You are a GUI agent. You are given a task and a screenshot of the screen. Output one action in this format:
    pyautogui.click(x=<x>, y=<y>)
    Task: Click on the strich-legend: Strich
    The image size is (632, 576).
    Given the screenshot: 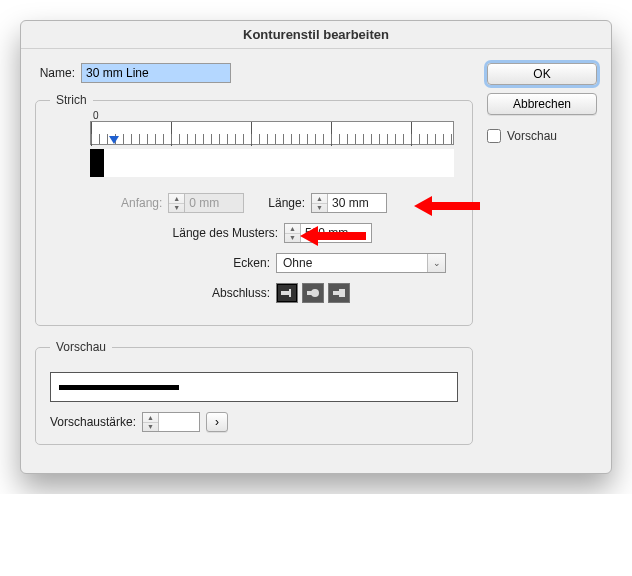 What is the action you would take?
    pyautogui.click(x=72, y=100)
    